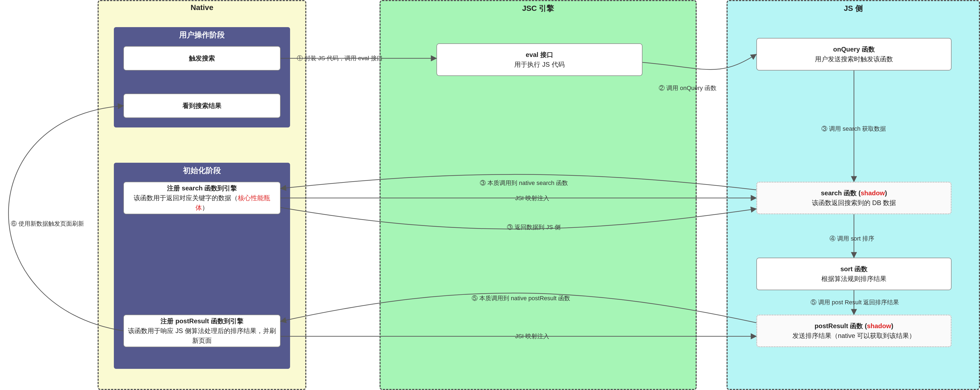 Image resolution: width=980 pixels, height=390 pixels. Describe the element at coordinates (688, 88) in the screenshot. I see `edge-label-2: ② 调用 onQuery 函数` at that location.